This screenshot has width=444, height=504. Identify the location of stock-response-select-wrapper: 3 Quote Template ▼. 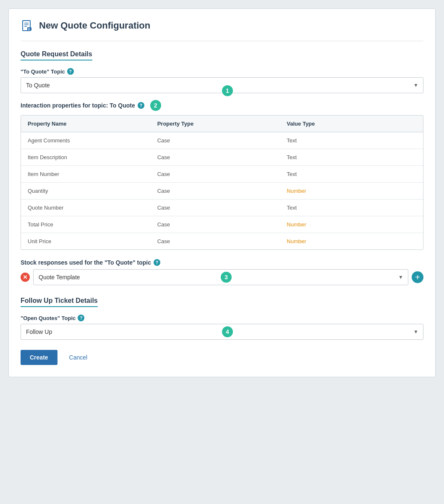
(221, 277).